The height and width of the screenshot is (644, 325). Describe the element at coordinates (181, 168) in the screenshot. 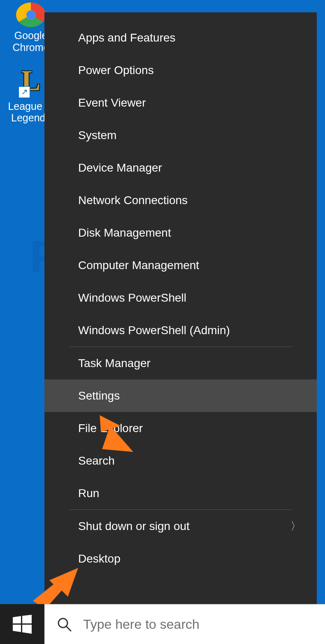

I see `menu-device-manager: Device Manager` at that location.